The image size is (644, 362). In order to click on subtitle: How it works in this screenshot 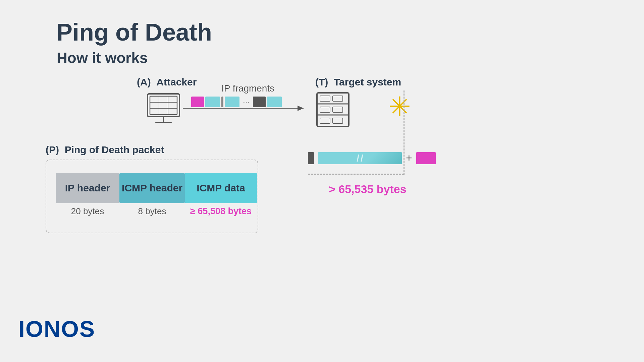, I will do `click(102, 58)`.